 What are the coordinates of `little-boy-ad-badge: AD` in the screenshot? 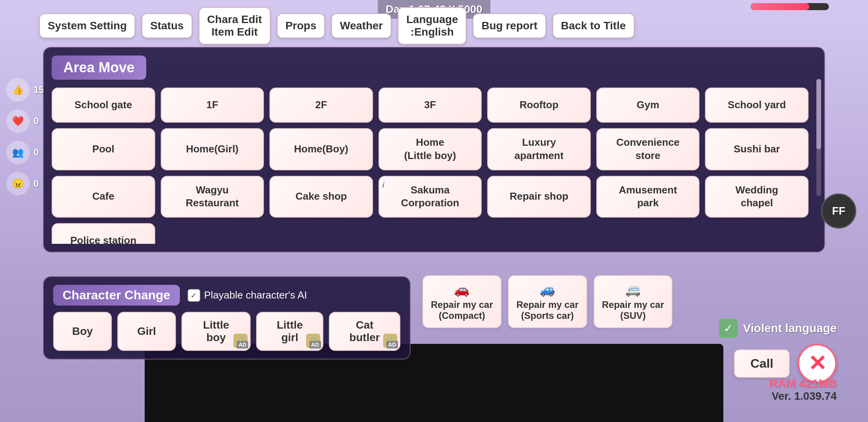 It's located at (242, 345).